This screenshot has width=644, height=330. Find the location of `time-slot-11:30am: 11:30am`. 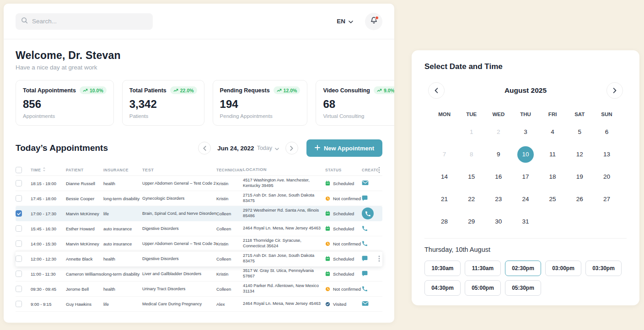

time-slot-11:30am: 11:30am is located at coordinates (483, 268).